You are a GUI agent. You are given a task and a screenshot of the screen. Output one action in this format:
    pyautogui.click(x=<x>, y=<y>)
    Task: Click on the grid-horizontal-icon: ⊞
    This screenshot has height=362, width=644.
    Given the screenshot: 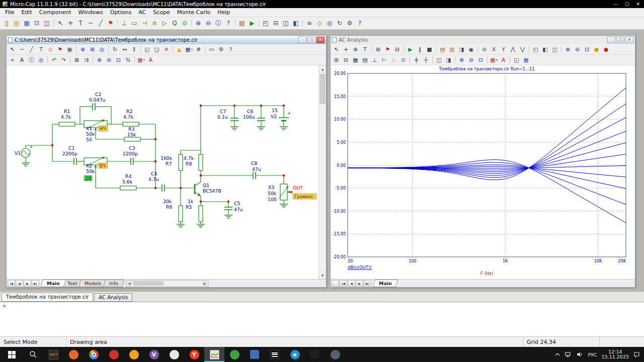 What is the action you would take?
    pyautogui.click(x=336, y=60)
    